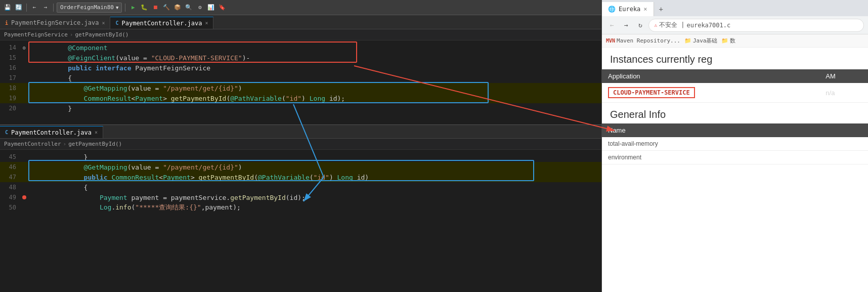  What do you see at coordinates (626, 25) in the screenshot?
I see `nav-forward-button: →` at bounding box center [626, 25].